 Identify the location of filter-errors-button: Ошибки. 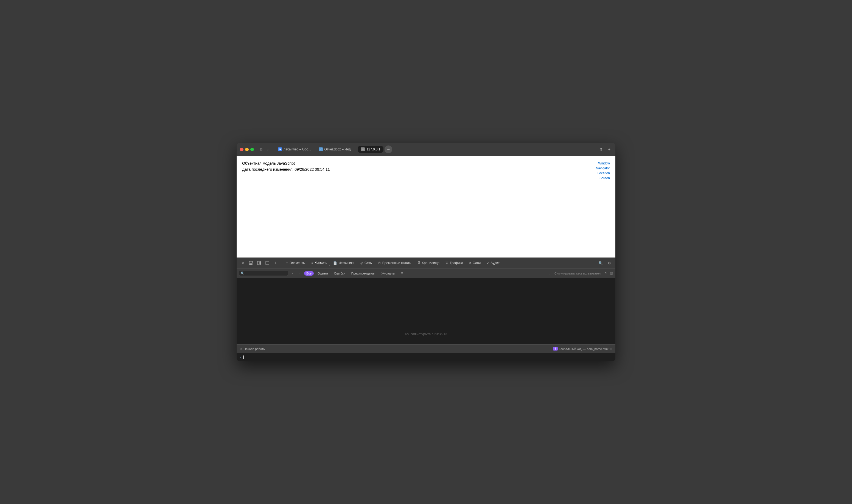
(340, 274).